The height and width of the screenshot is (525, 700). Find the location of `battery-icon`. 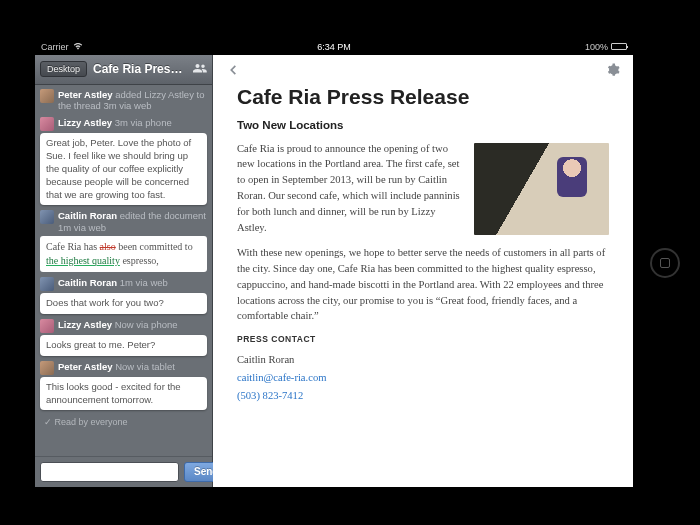

battery-icon is located at coordinates (619, 46).